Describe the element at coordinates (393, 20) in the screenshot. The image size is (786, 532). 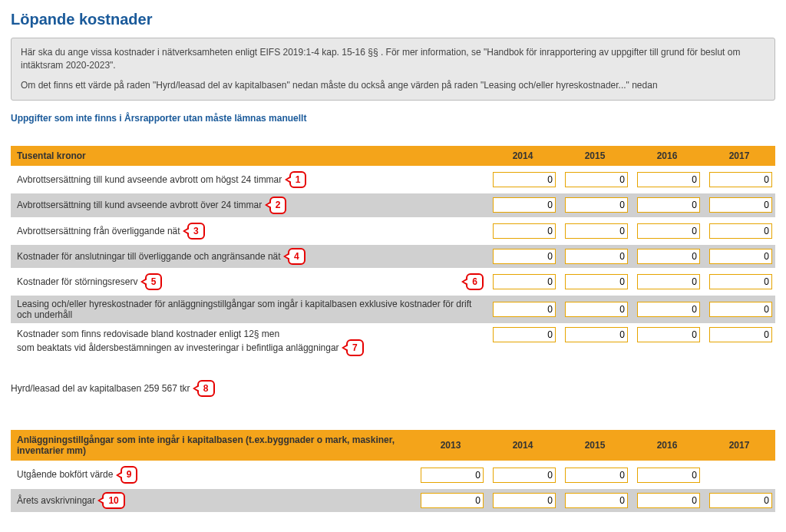
I see `page-title: Löpande kostnader` at that location.